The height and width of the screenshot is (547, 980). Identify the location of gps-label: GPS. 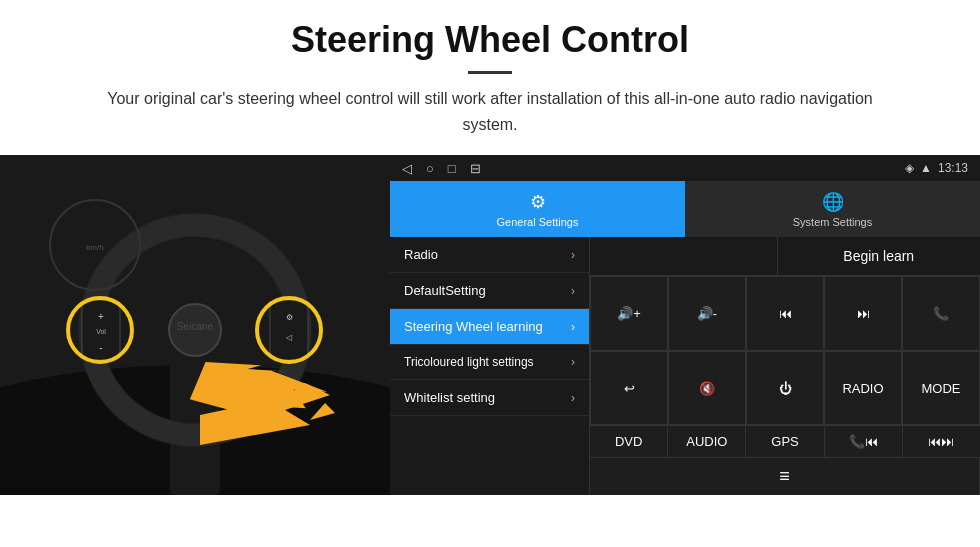
(784, 442).